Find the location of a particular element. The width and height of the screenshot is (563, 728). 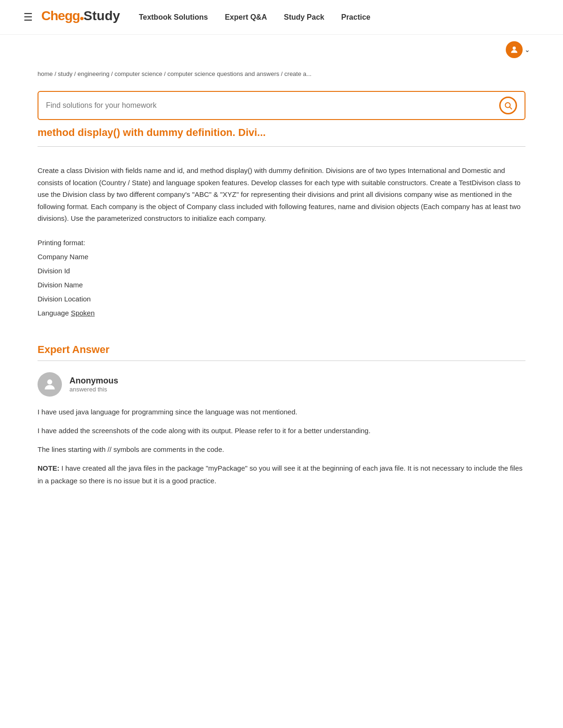

question-text: Create a class Division with fields name… is located at coordinates (282, 195).